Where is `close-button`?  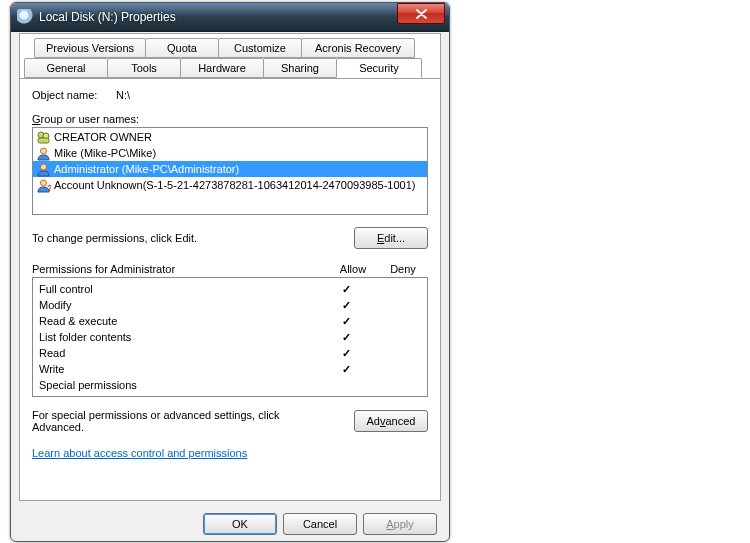 close-button is located at coordinates (421, 14).